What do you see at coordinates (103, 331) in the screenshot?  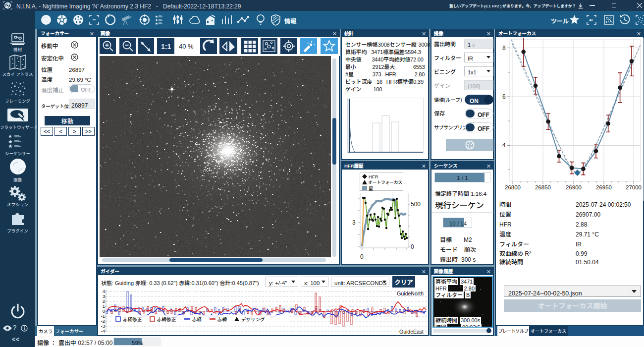 I see `svg-text: -4` at bounding box center [103, 331].